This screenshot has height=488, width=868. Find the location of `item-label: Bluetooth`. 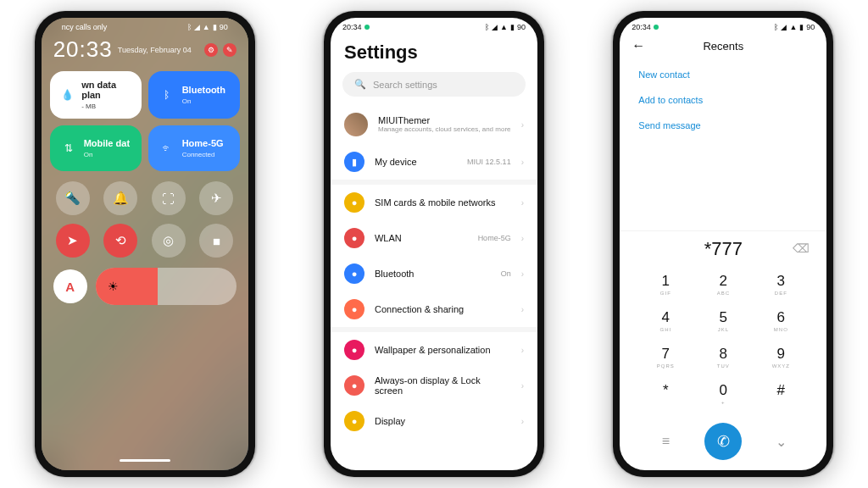

item-label: Bluetooth is located at coordinates (432, 274).